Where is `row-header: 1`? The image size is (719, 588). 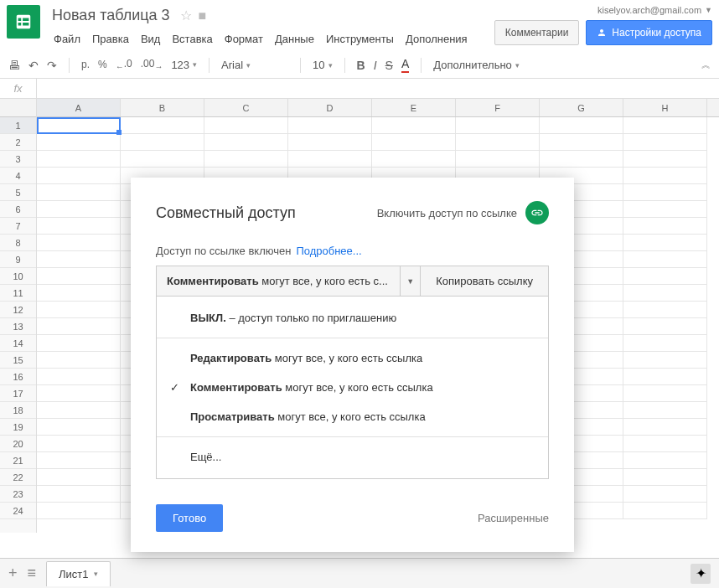 row-header: 1 is located at coordinates (18, 126).